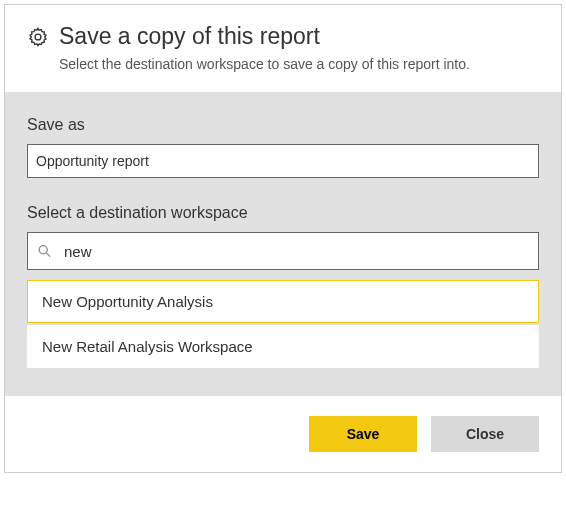  Describe the element at coordinates (283, 161) in the screenshot. I see `save-as-input` at that location.